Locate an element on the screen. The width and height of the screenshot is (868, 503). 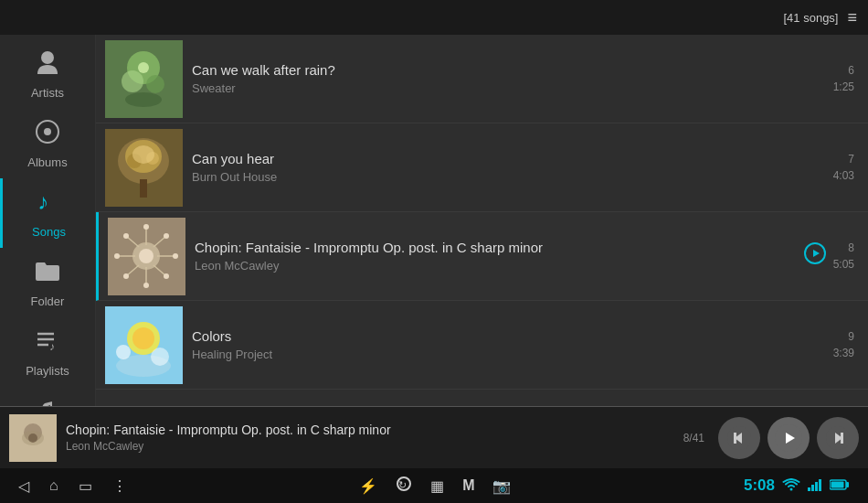
song-number: 8 is located at coordinates (852, 248).